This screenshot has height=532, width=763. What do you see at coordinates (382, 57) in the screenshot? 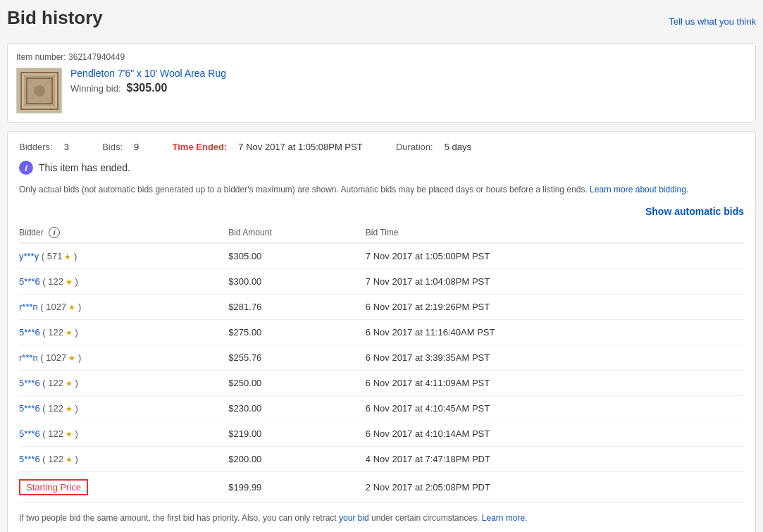
I see `item-number: Item number: 362147940449` at bounding box center [382, 57].